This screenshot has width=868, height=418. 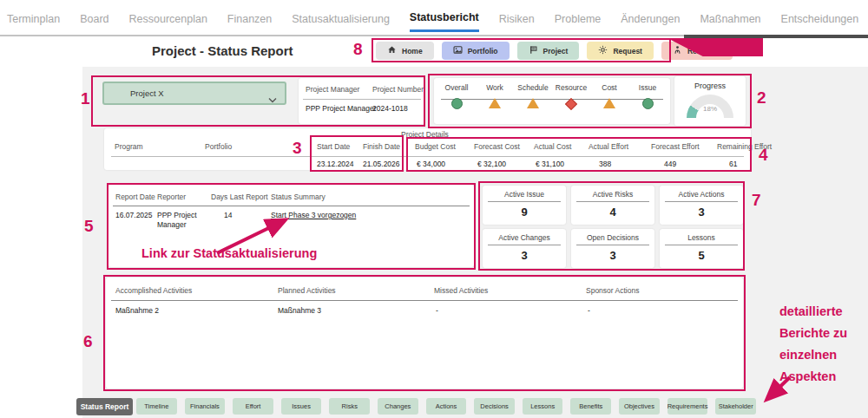 What do you see at coordinates (762, 98) in the screenshot?
I see `callout-number-2: 2` at bounding box center [762, 98].